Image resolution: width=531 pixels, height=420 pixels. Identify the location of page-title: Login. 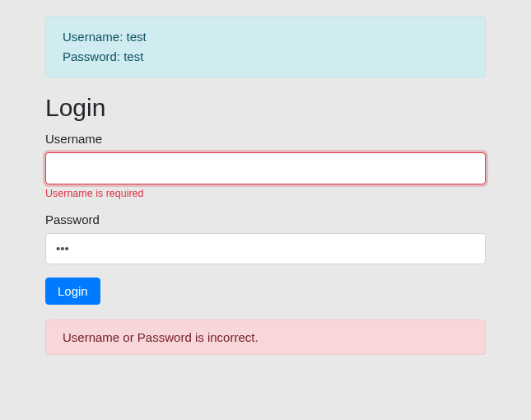
(265, 108).